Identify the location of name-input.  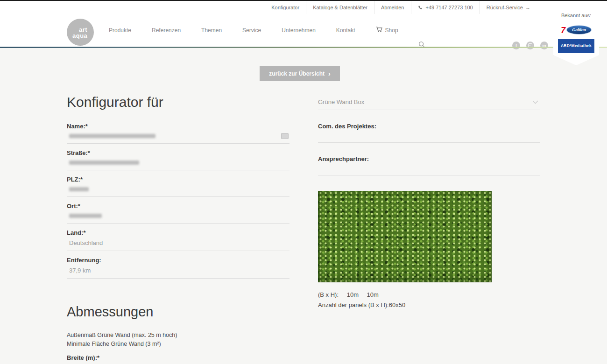
(178, 137).